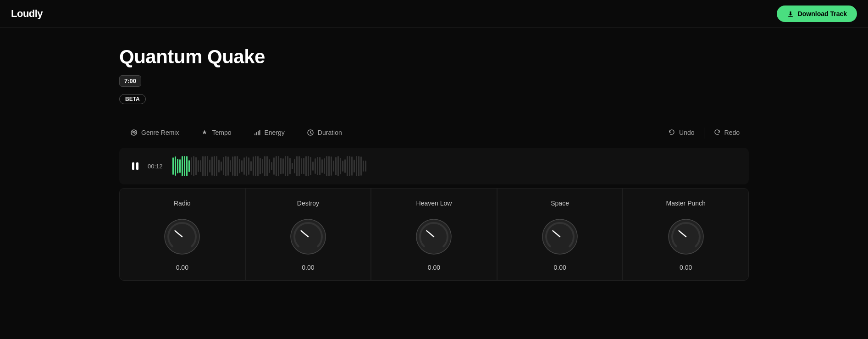 This screenshot has height=339, width=868. Describe the element at coordinates (455, 166) in the screenshot. I see `waveform` at that location.